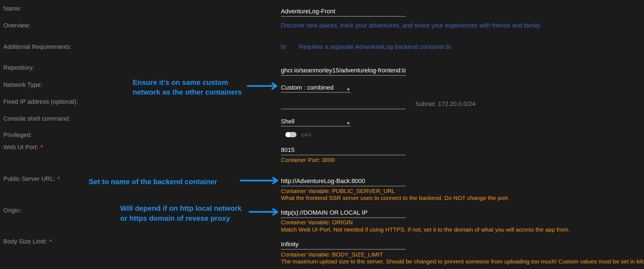 This screenshot has height=269, width=644. I want to click on annotation-line: or https domain of revese proxy, so click(181, 218).